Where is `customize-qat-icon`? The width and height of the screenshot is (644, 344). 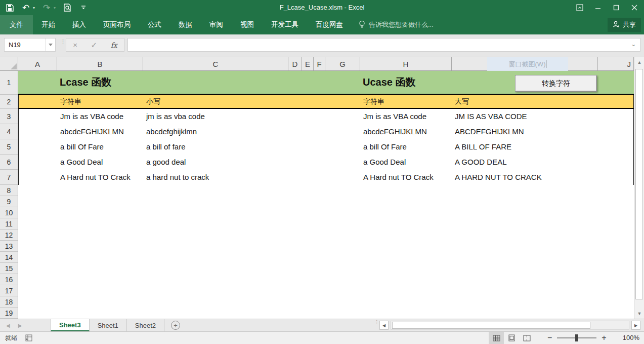 customize-qat-icon is located at coordinates (83, 8).